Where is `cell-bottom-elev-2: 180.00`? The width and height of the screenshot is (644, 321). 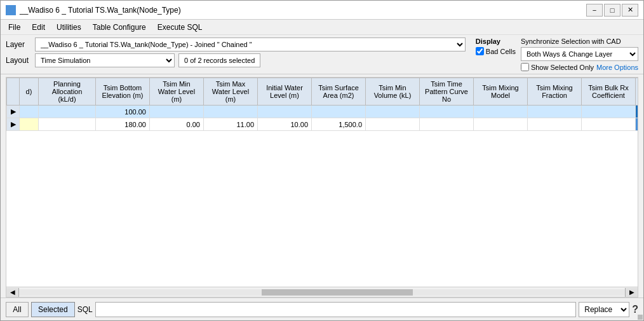 cell-bottom-elev-2: 180.00 is located at coordinates (123, 125).